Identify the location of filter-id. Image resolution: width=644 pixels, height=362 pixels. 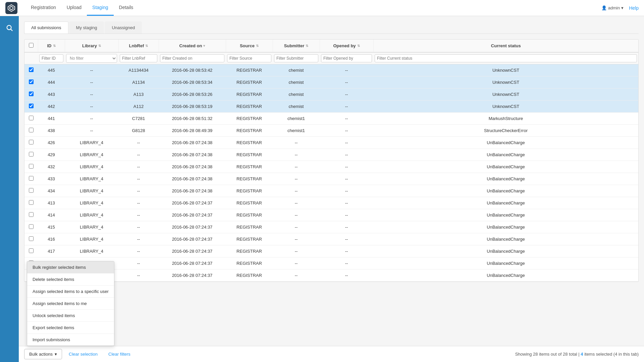
(51, 58).